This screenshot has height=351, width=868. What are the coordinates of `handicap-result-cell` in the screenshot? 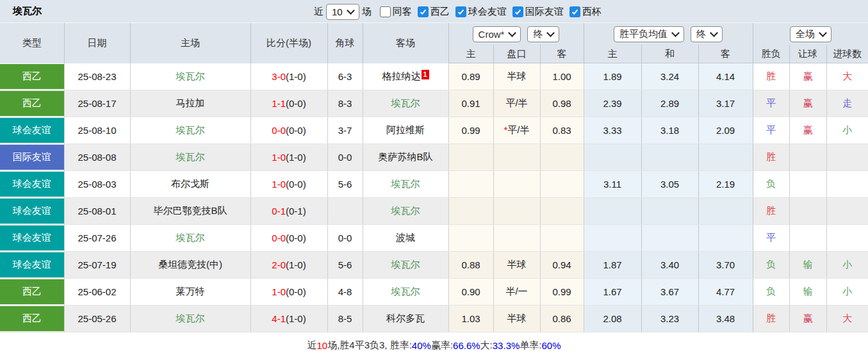 It's located at (808, 158).